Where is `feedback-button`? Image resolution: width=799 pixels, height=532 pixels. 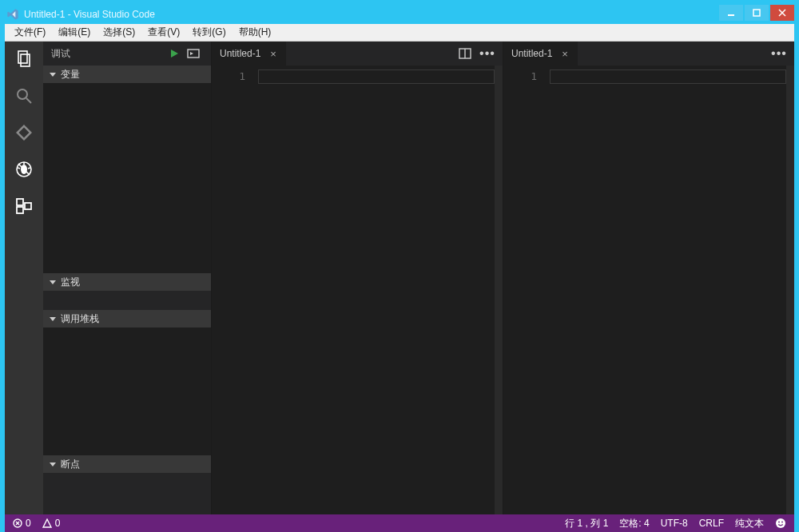 feedback-button is located at coordinates (781, 523).